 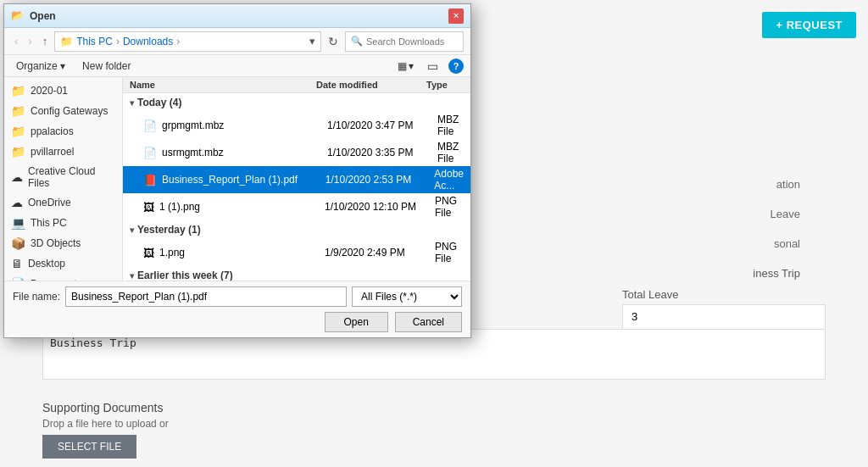 I want to click on group-yesterday-label: Yesterday (1), so click(x=170, y=230).